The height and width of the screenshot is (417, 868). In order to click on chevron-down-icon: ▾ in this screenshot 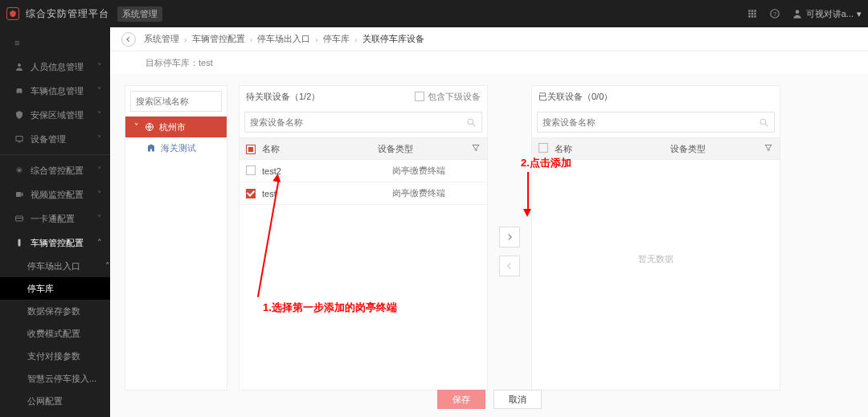, I will do `click(859, 14)`.